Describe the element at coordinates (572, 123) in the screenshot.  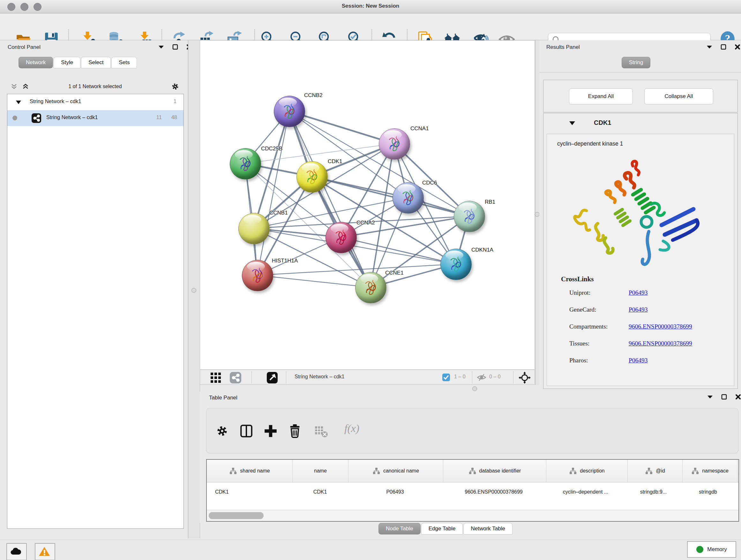
I see `entry-expander-icon` at that location.